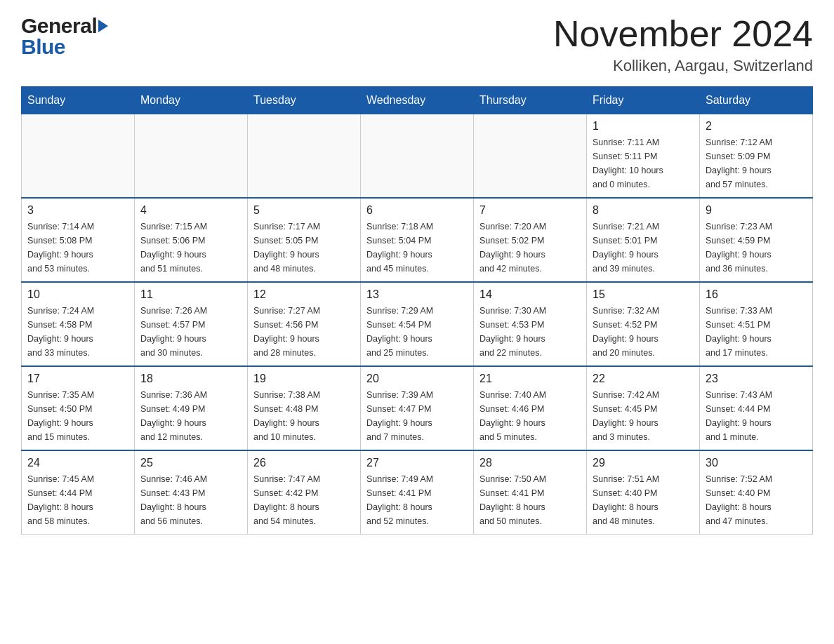 This screenshot has width=834, height=644. Describe the element at coordinates (643, 101) in the screenshot. I see `header-day-friday: Friday` at that location.